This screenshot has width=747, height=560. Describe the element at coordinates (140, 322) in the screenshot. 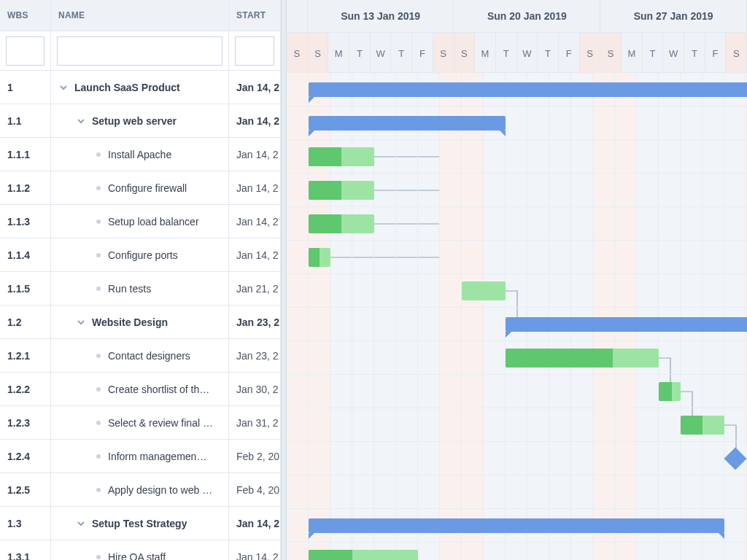

I see `table-row: 1.2Website DesignJan 23, 2` at that location.